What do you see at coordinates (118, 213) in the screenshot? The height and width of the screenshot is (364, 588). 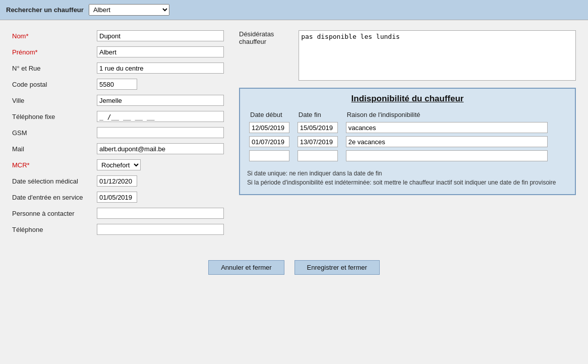 I see `personne-contact-row: Personne à contacter` at bounding box center [118, 213].